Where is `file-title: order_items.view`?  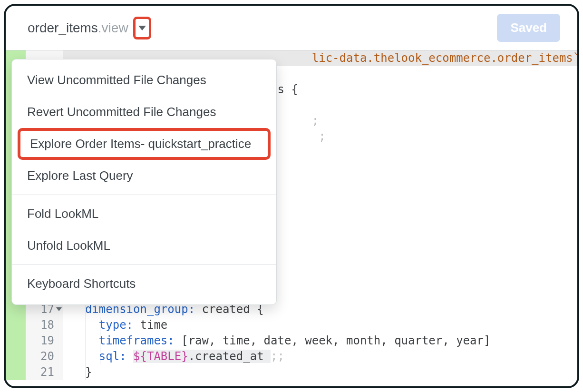
file-title: order_items.view is located at coordinates (89, 28).